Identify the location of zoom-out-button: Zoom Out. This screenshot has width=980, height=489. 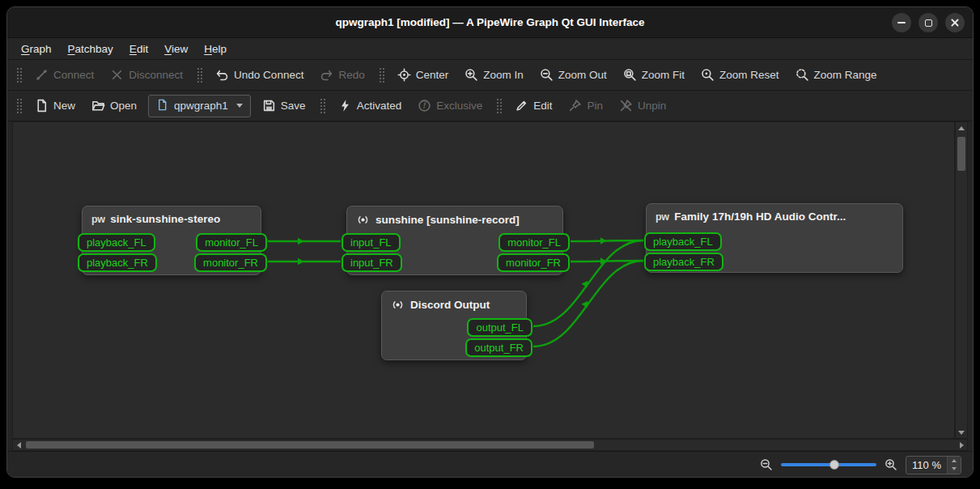
(573, 74).